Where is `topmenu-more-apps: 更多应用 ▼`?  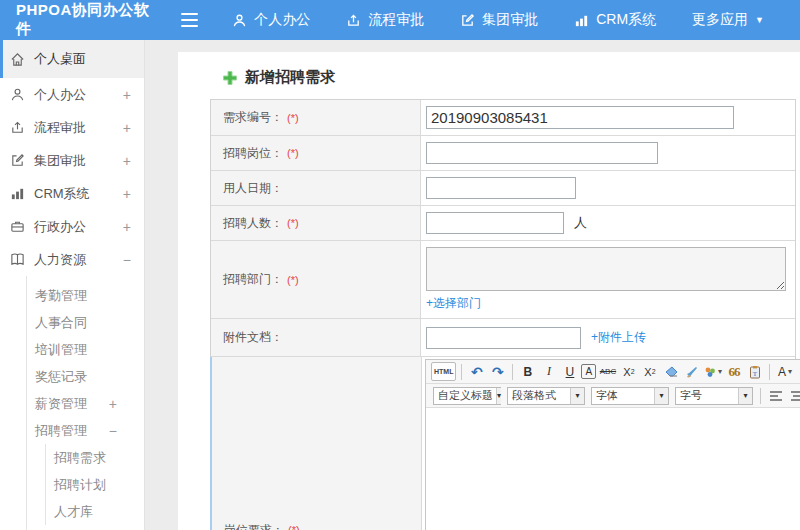 topmenu-more-apps: 更多应用 ▼ is located at coordinates (728, 20).